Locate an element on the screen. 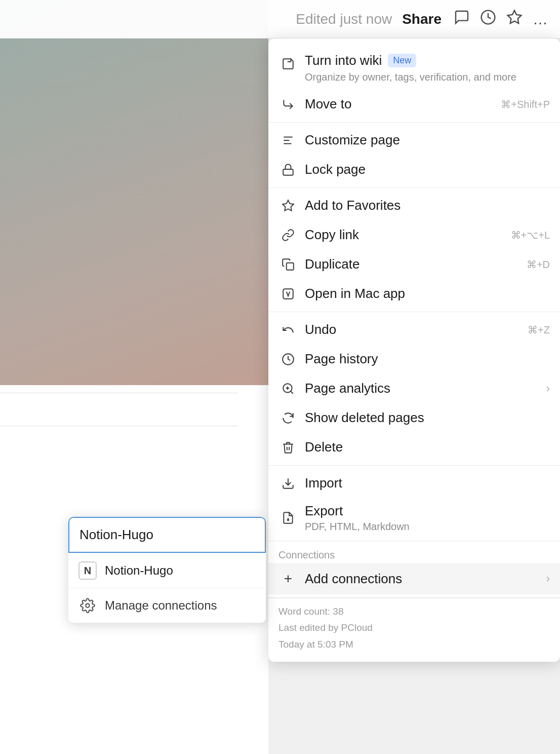  connections-label: Connections is located at coordinates (414, 553).